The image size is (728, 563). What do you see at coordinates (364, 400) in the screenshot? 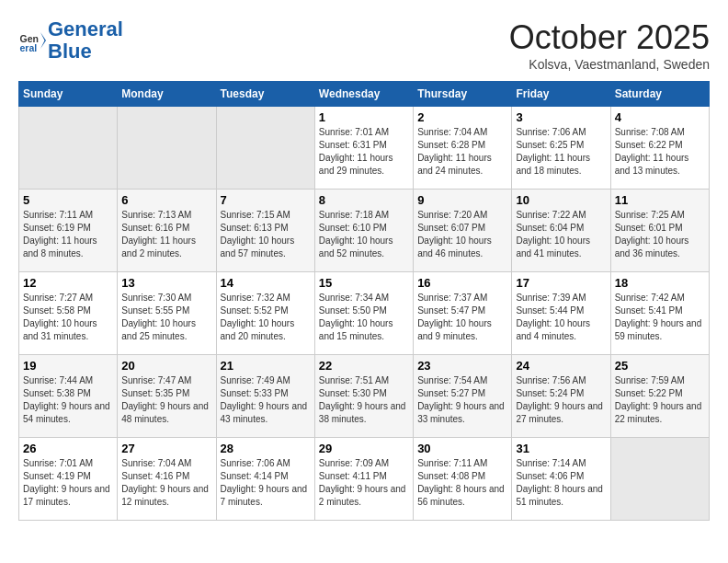
I see `day-detail: Sunrise: 7:51 AMSunset: 5:30 PMDaylight:…` at bounding box center [364, 400].